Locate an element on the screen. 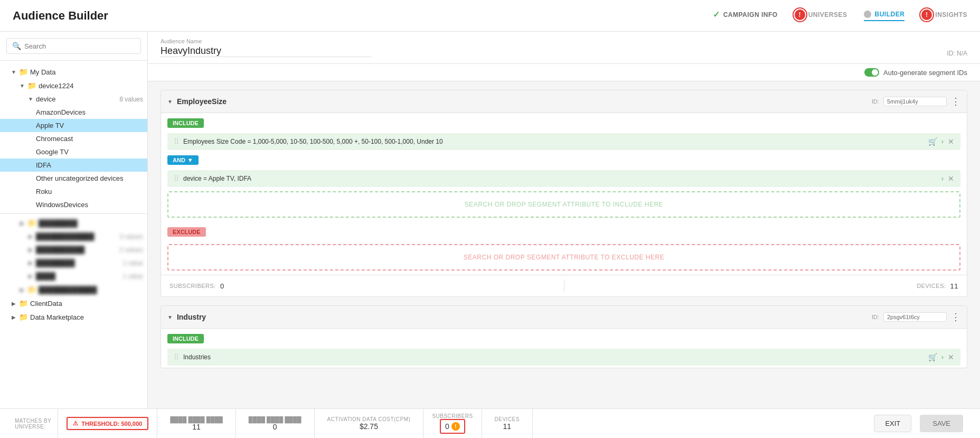  my-data-label: My Data is located at coordinates (43, 72).